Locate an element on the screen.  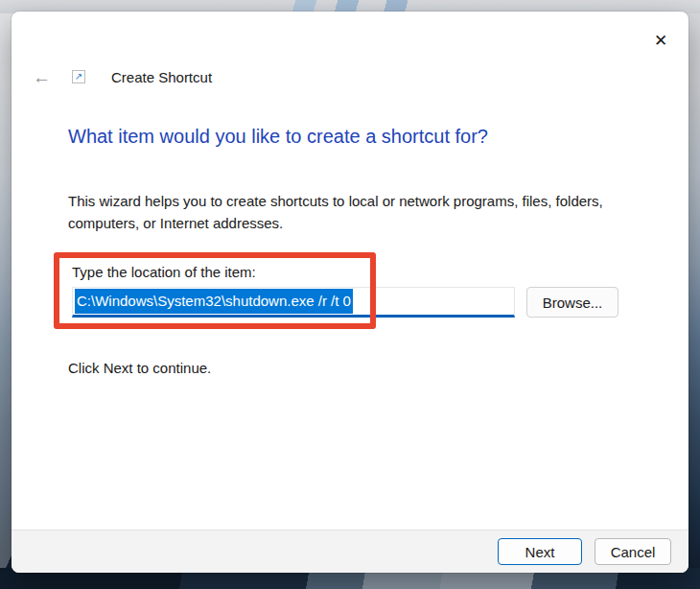
next-button: Next is located at coordinates (540, 552).